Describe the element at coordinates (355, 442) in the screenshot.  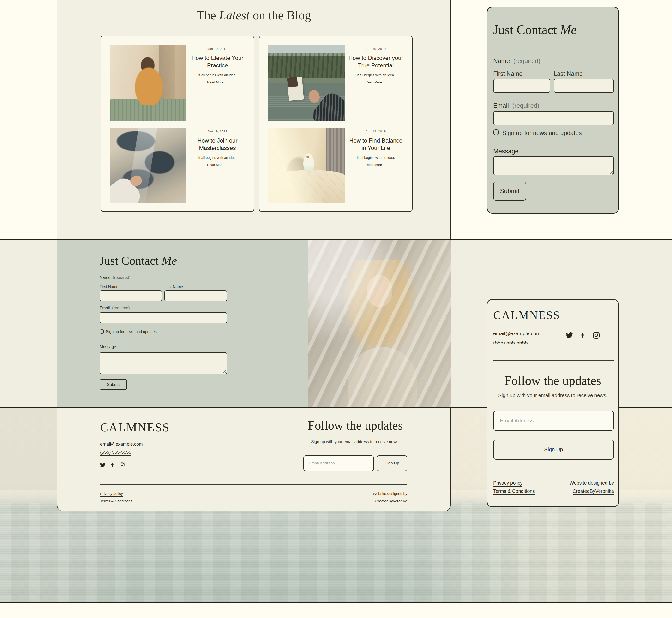
I see `follow-updates-subtitle: Sign up with your email address to recei…` at that location.